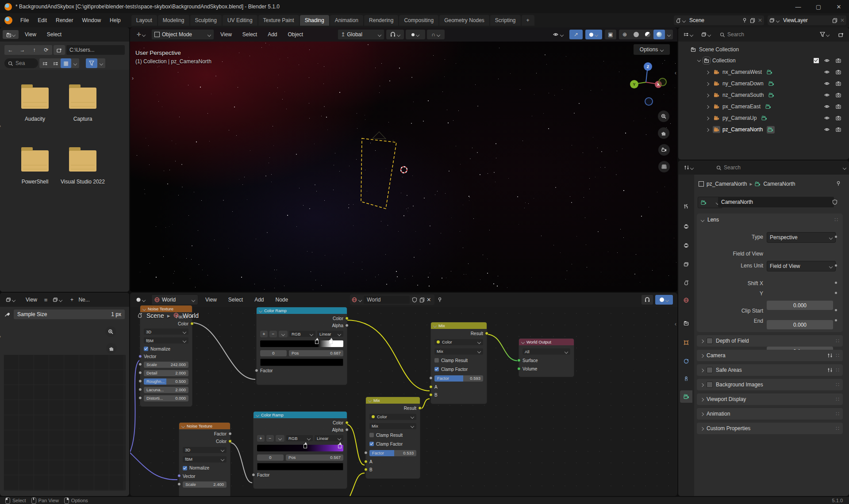 Image resolution: width=849 pixels, height=504 pixels. I want to click on roughness-slider: Roughn...0.500, so click(166, 382).